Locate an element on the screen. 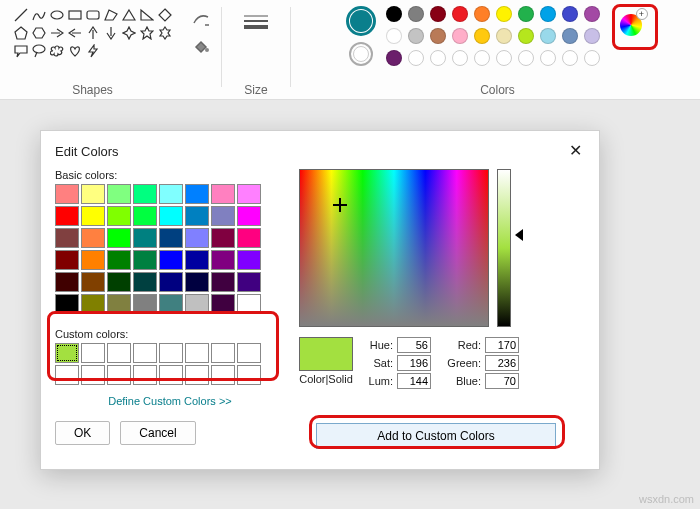 The width and height of the screenshot is (700, 509). outline-dropdown is located at coordinates (201, 20).